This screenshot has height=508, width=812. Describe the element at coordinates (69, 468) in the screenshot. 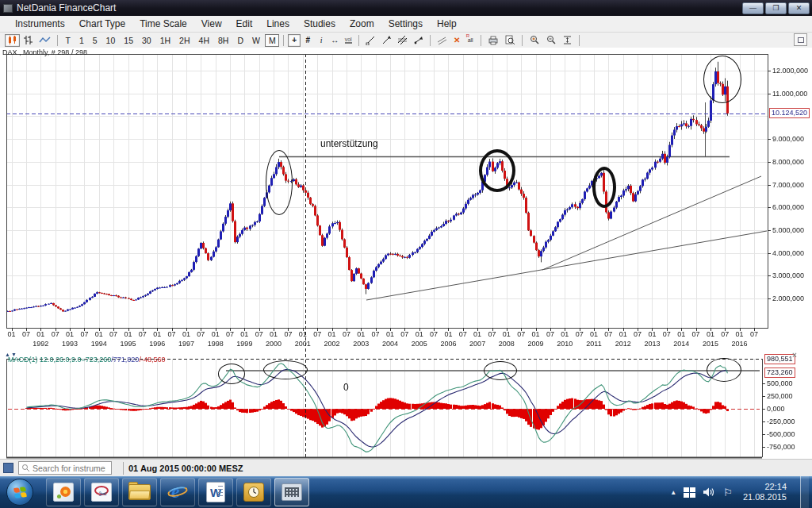

I see `search-input` at that location.